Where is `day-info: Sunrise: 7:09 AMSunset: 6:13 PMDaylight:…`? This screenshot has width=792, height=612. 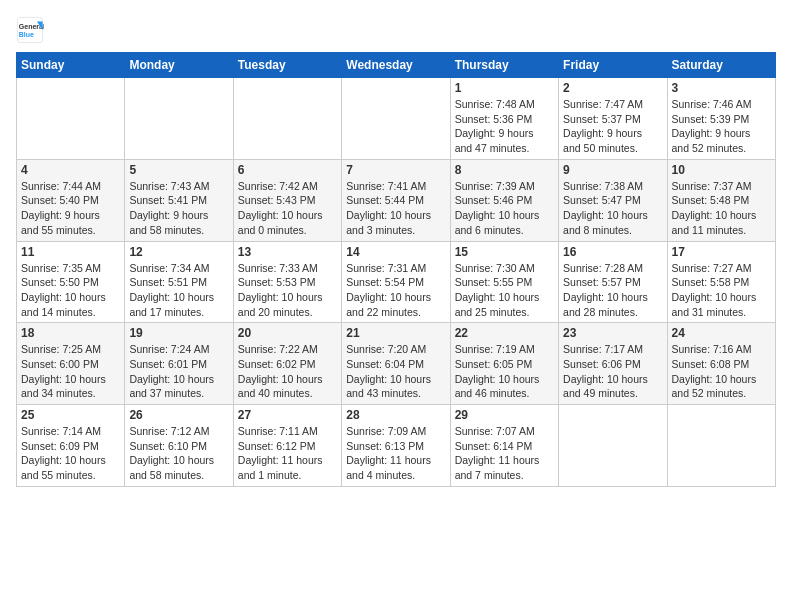
day-info: Sunrise: 7:09 AMSunset: 6:13 PMDaylight:… is located at coordinates (396, 454).